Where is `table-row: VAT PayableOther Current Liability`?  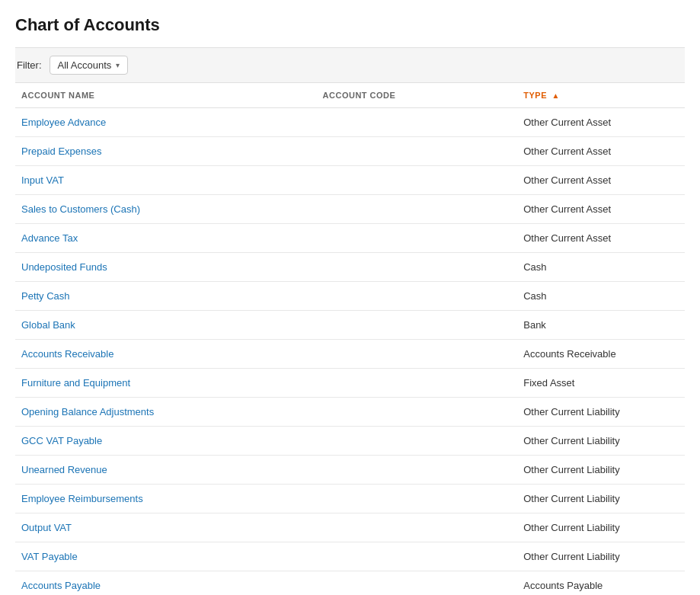
table-row: VAT PayableOther Current Liability is located at coordinates (350, 557).